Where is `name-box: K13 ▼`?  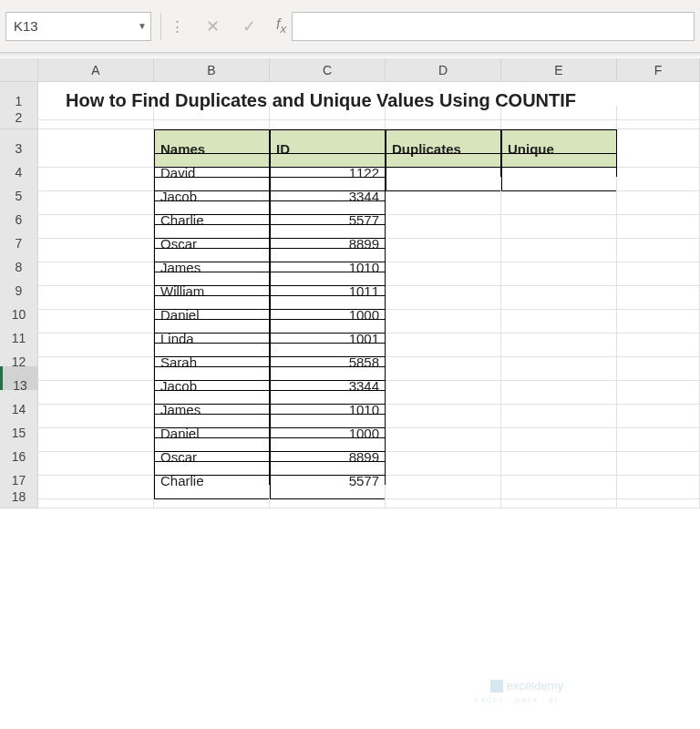 name-box: K13 ▼ is located at coordinates (78, 26).